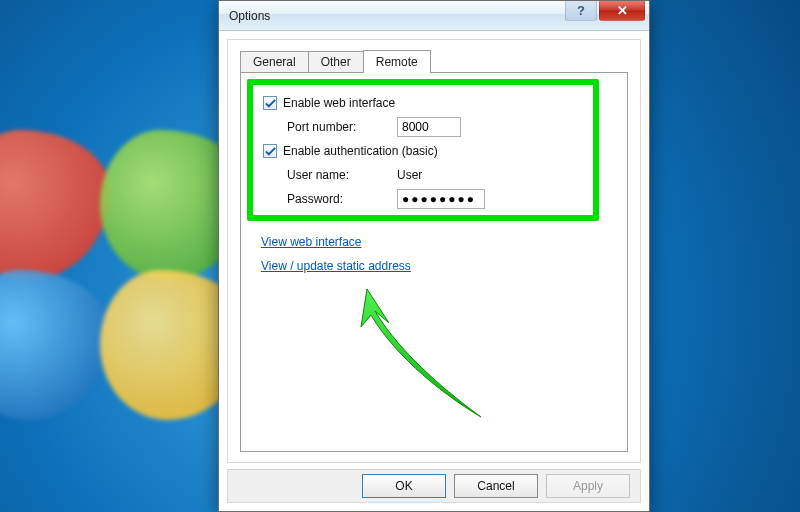 The width and height of the screenshot is (800, 512). What do you see at coordinates (429, 127) in the screenshot?
I see `port-input` at bounding box center [429, 127].